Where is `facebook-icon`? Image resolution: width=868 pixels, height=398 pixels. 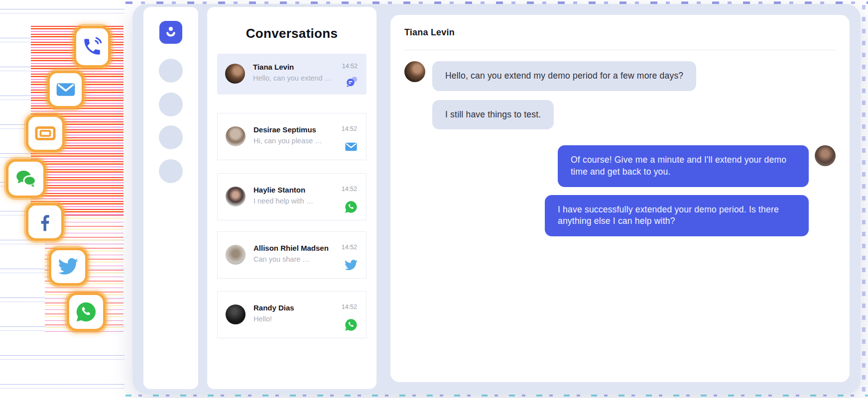
facebook-icon is located at coordinates (45, 222).